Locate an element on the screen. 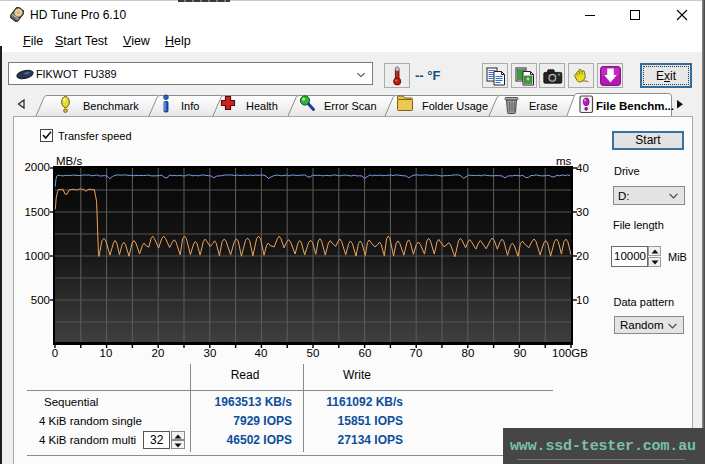  svg-text: Folder Usage is located at coordinates (455, 106).